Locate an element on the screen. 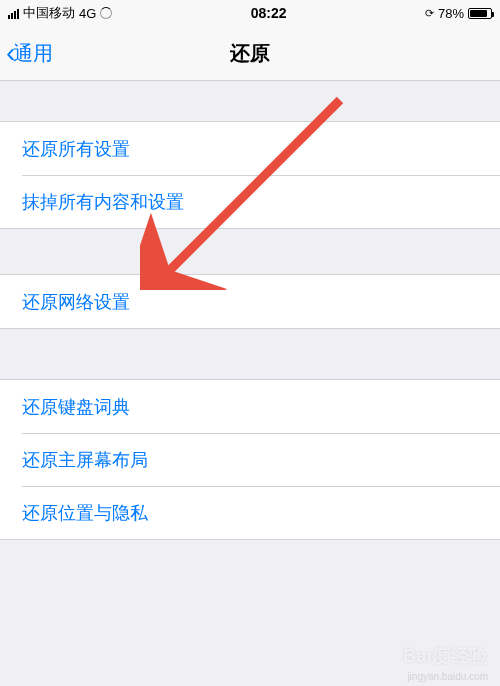 Image resolution: width=500 pixels, height=686 pixels. reset-keyboard-dict: 还原键盘词典 is located at coordinates (250, 406).